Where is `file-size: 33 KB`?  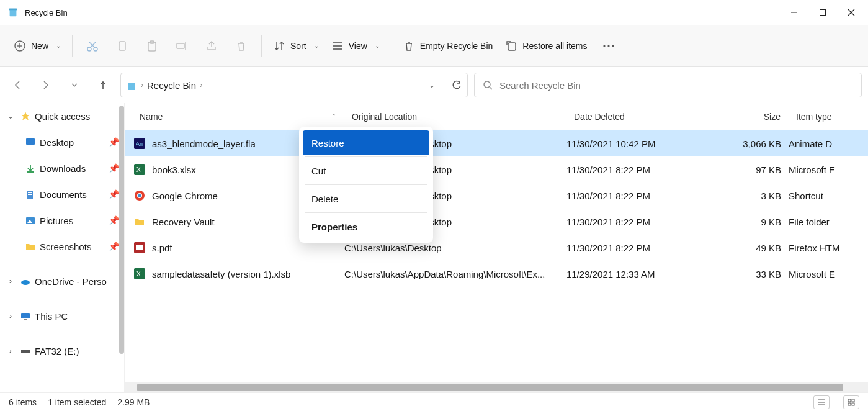 file-size: 33 KB is located at coordinates (753, 274).